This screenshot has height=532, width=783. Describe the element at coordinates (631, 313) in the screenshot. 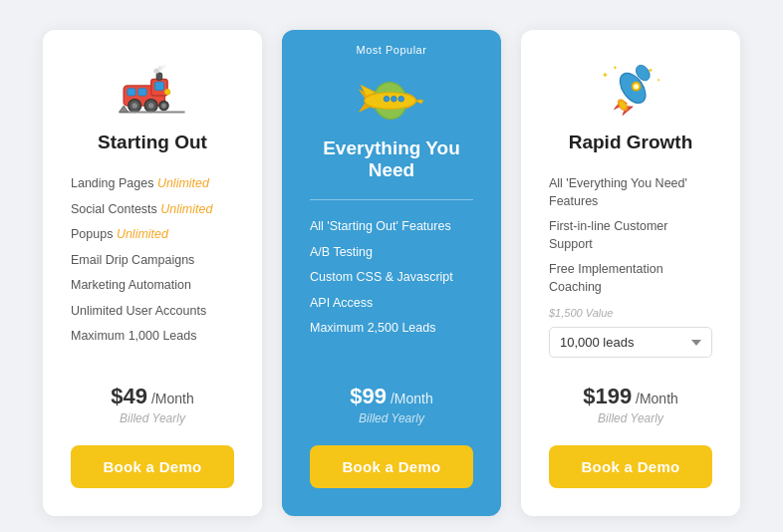

I see `value-text: $1,500 Value` at that location.